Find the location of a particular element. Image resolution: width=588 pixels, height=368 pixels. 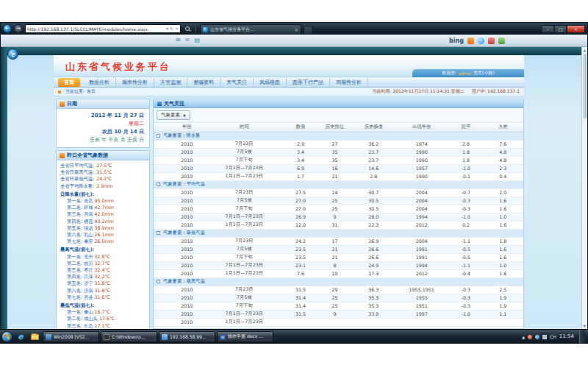

table-row: 20107月1日—7月23日6.91614.61957-1.02.3 is located at coordinates (338, 168).